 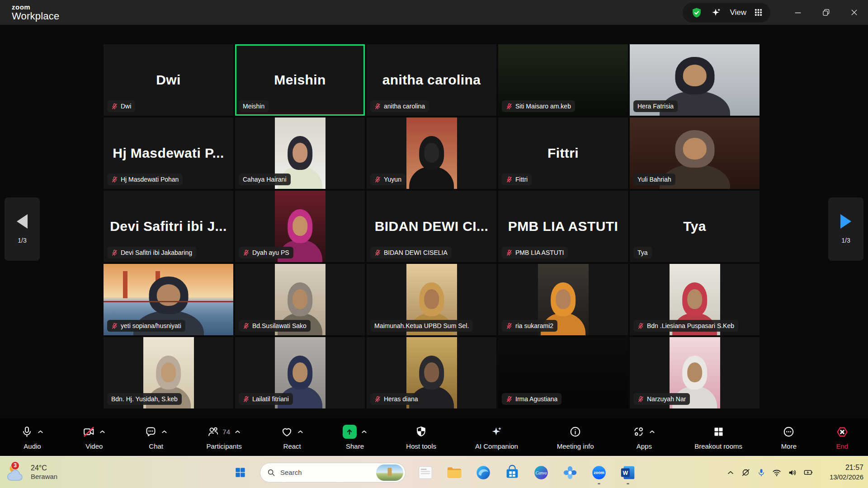 I want to click on participant-tile-dyah-ayu-ps: Dyah ayu PS, so click(x=300, y=226).